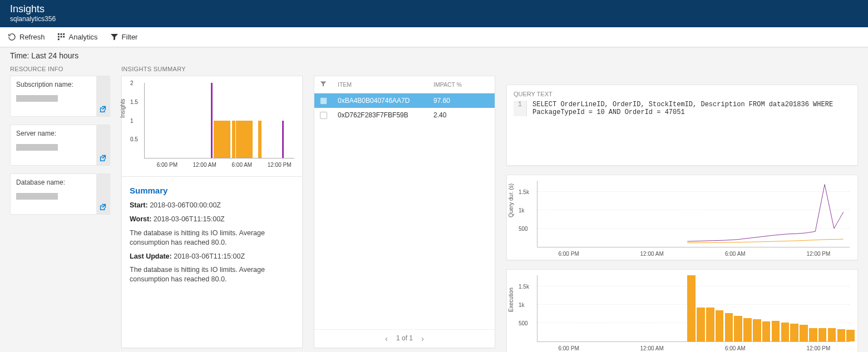 This screenshot has height=352, width=868. I want to click on row-status-icon, so click(324, 101).